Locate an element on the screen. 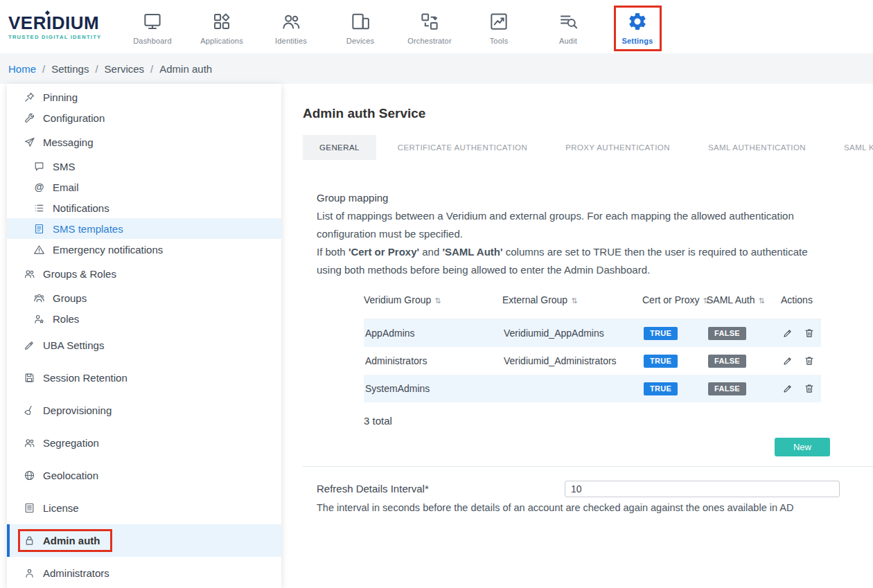  sidebar-item-uba-settings: UBA Settings is located at coordinates (144, 345).